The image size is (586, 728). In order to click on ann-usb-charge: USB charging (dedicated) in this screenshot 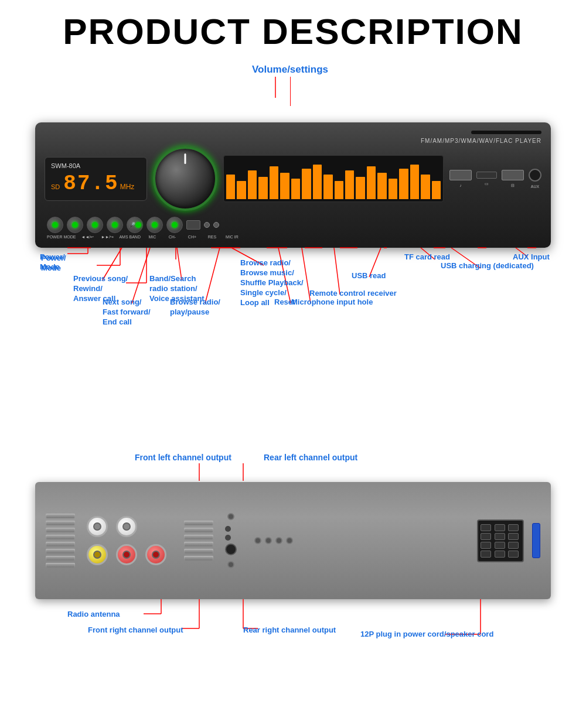, I will do `click(488, 266)`.